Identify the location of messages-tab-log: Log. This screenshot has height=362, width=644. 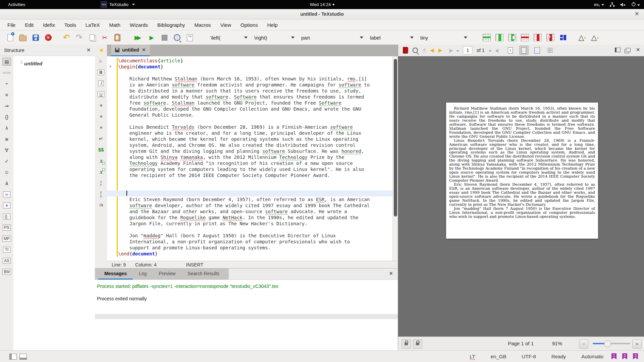
(143, 274).